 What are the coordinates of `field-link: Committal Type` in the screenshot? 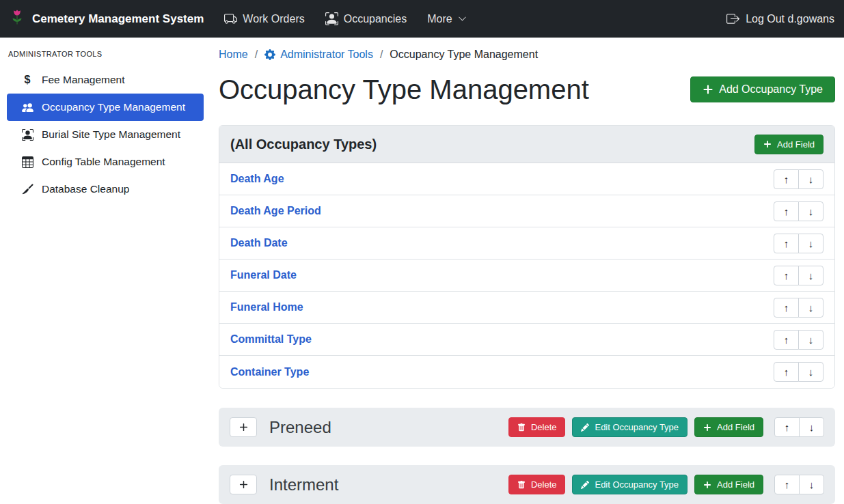 It's located at (271, 339).